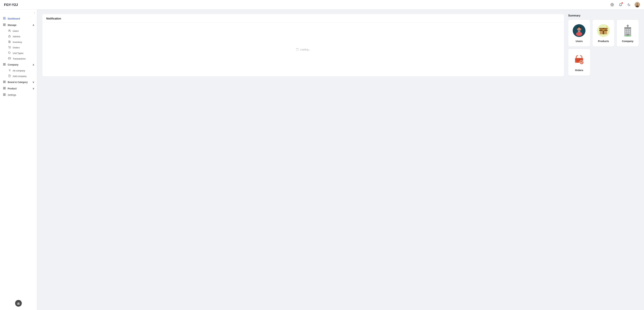 The height and width of the screenshot is (310, 644). Describe the element at coordinates (18, 53) in the screenshot. I see `sidebar-item-label-unit-types: Unit Types` at that location.